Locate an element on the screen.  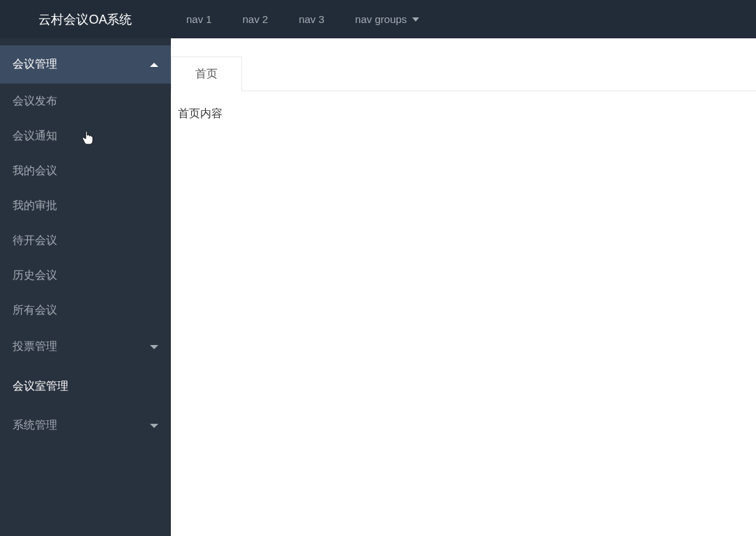
nav-item-1: nav 1 is located at coordinates (199, 20).